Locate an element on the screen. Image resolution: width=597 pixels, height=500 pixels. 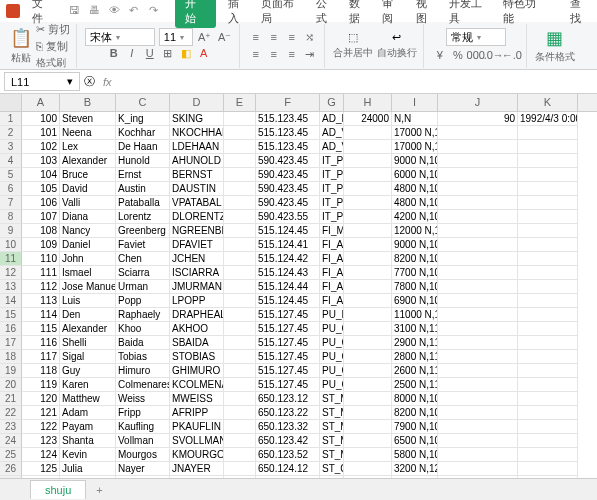
tab-review: 审阅 is located at coordinates (392, 13).